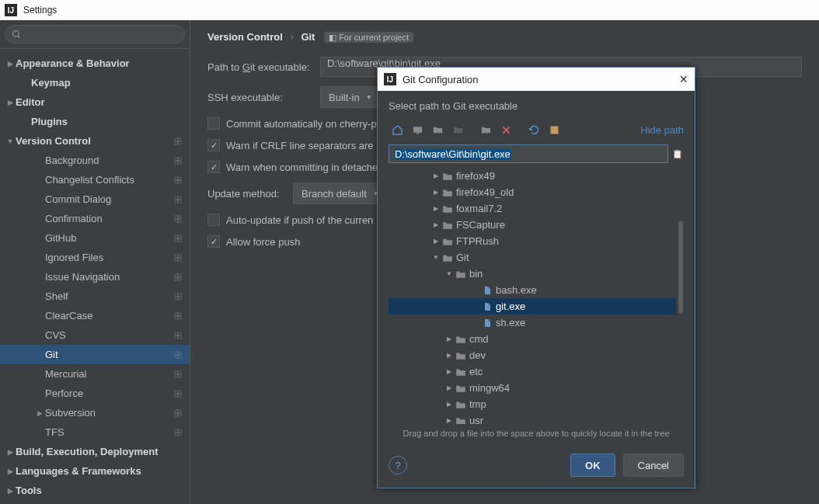 This screenshot has height=504, width=819. I want to click on project-icon, so click(437, 130).